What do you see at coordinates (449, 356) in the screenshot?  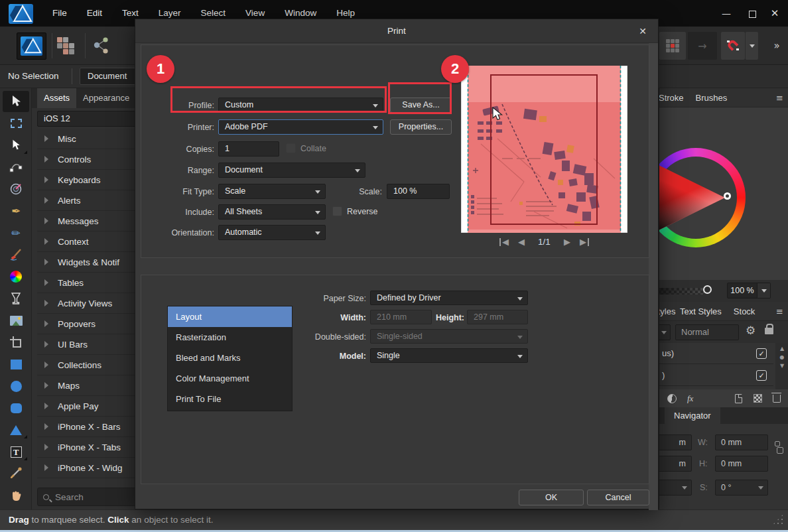 I see `model-dropdown: Single` at bounding box center [449, 356].